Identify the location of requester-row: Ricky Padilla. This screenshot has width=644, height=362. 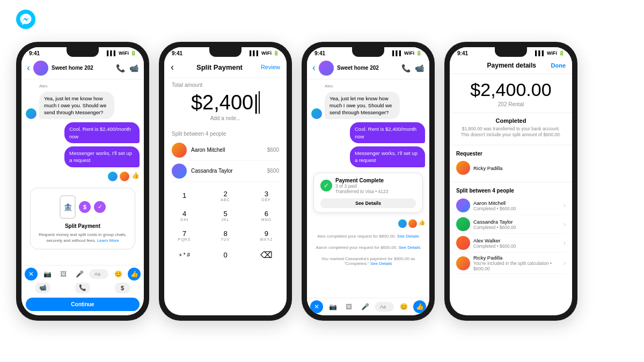
(511, 168).